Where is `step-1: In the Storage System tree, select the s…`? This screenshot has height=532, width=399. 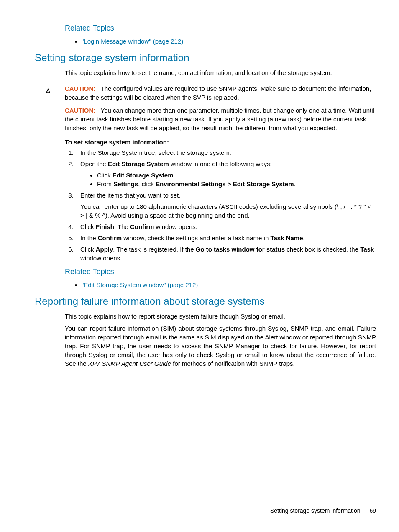 step-1: In the Storage System tree, select the s… is located at coordinates (226, 152).